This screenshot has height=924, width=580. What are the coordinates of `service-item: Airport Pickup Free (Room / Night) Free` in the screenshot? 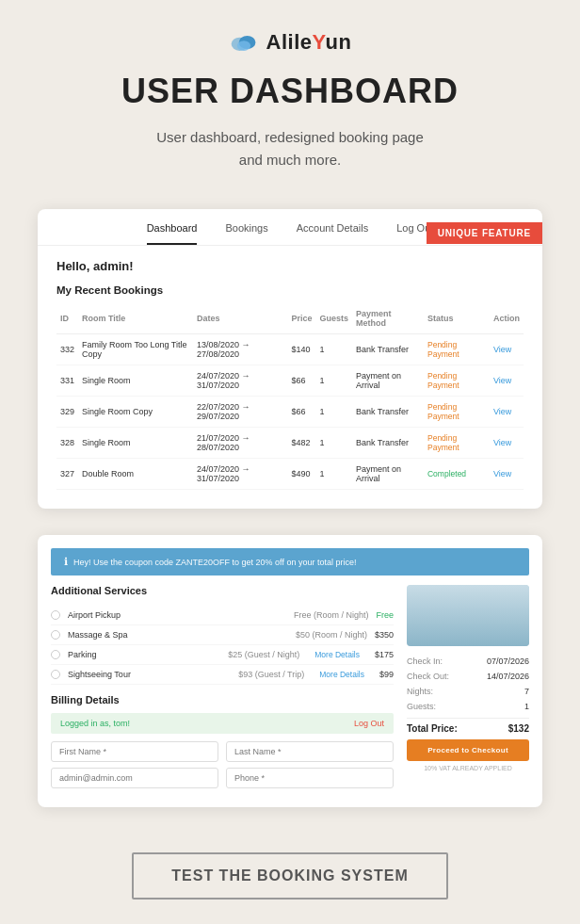 It's located at (222, 616).